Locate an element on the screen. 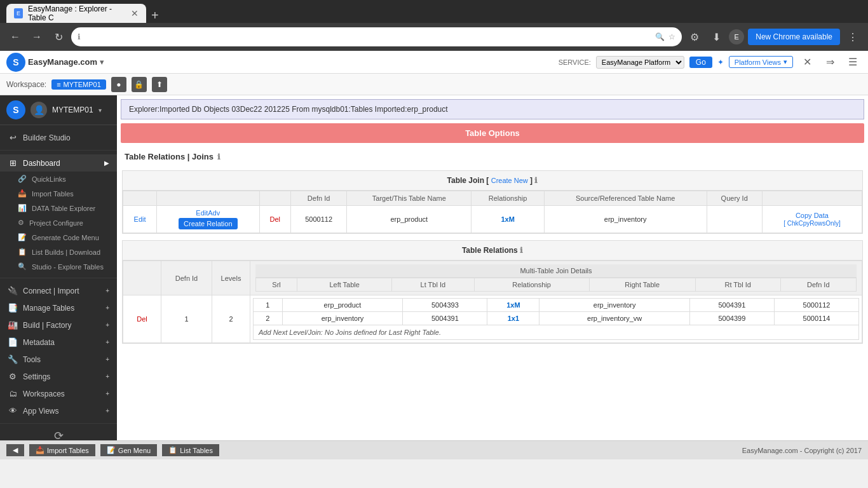 The height and width of the screenshot is (488, 868). build-expand-icon: + is located at coordinates (107, 325).